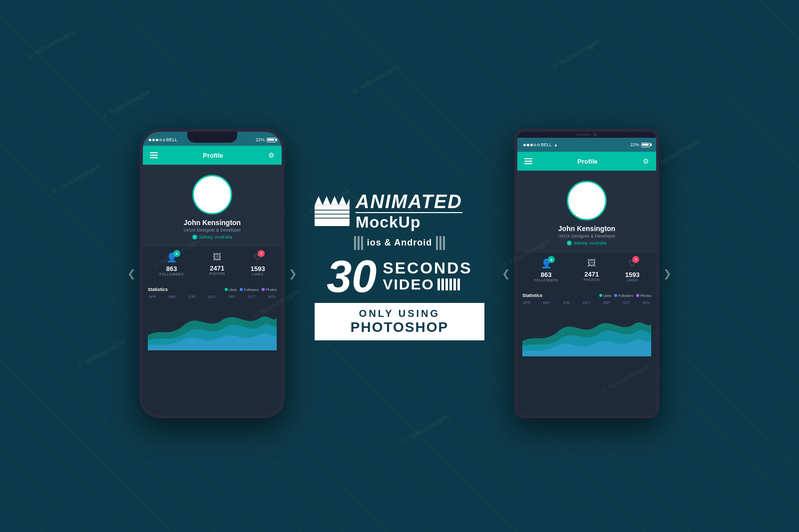  Describe the element at coordinates (400, 321) in the screenshot. I see `only-box: ONLY USING PHOTOSHOP` at that location.